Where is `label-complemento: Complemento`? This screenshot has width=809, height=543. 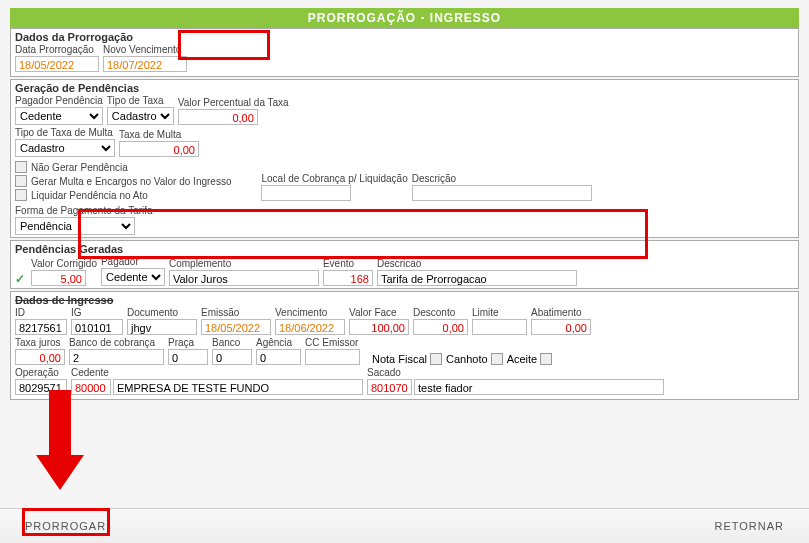 label-complemento: Complemento is located at coordinates (244, 264).